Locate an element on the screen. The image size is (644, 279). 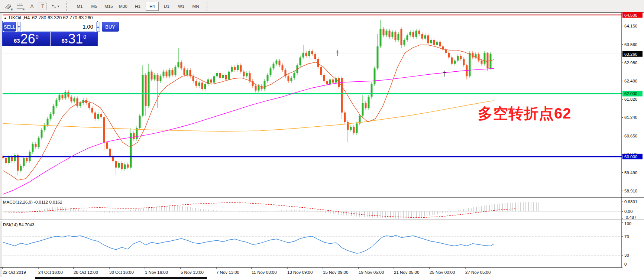
time-tick-label: 27 Nov 05:00 is located at coordinates (478, 272).